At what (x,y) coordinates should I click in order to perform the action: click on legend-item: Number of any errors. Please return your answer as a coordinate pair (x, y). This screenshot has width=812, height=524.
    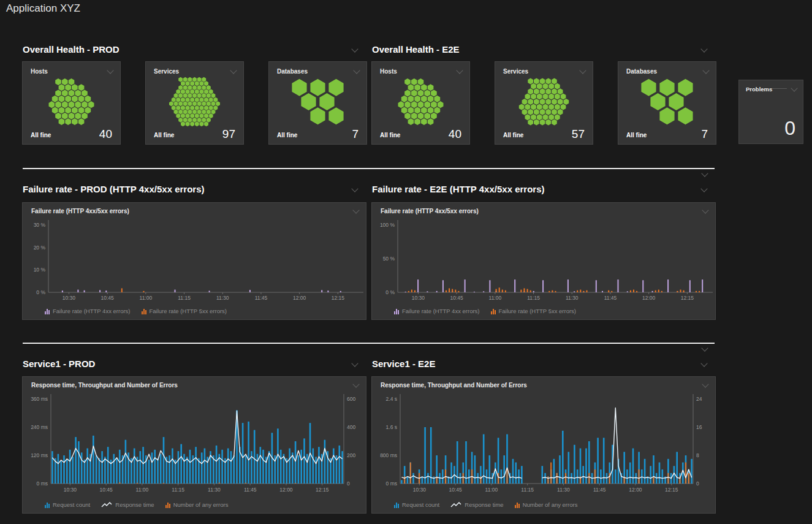
    Looking at the image, I should click on (547, 505).